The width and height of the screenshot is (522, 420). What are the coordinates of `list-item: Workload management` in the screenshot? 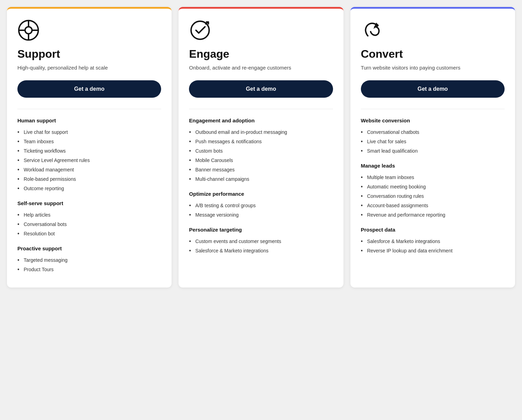 It's located at (89, 170).